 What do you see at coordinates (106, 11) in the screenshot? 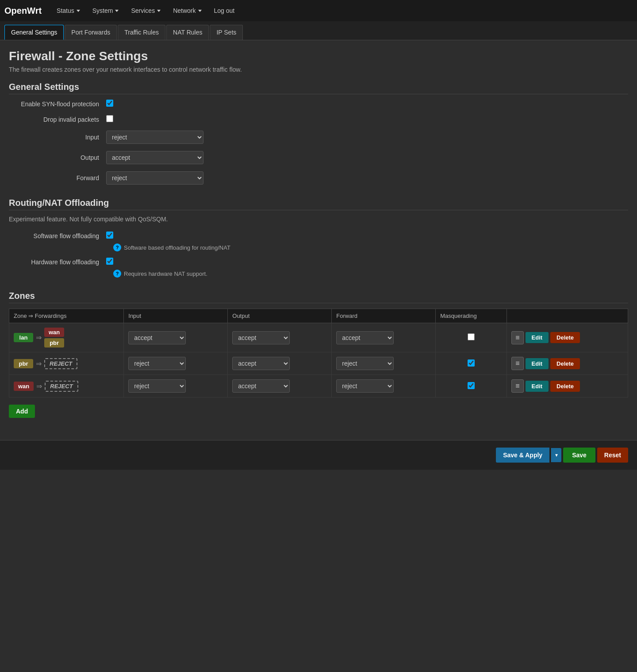
I see `nav-system: System` at bounding box center [106, 11].